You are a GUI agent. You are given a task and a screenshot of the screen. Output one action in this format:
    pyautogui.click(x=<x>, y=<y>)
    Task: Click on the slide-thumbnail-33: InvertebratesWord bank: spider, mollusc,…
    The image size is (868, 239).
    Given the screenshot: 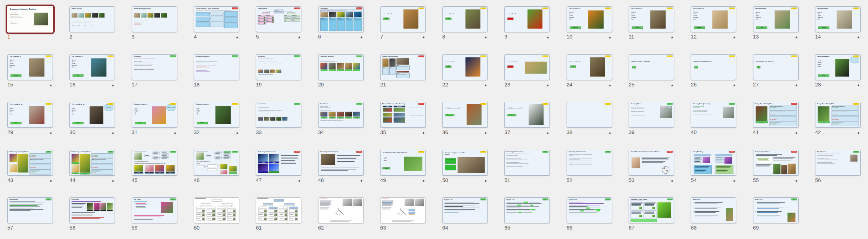 What is the action you would take?
    pyautogui.click(x=279, y=115)
    